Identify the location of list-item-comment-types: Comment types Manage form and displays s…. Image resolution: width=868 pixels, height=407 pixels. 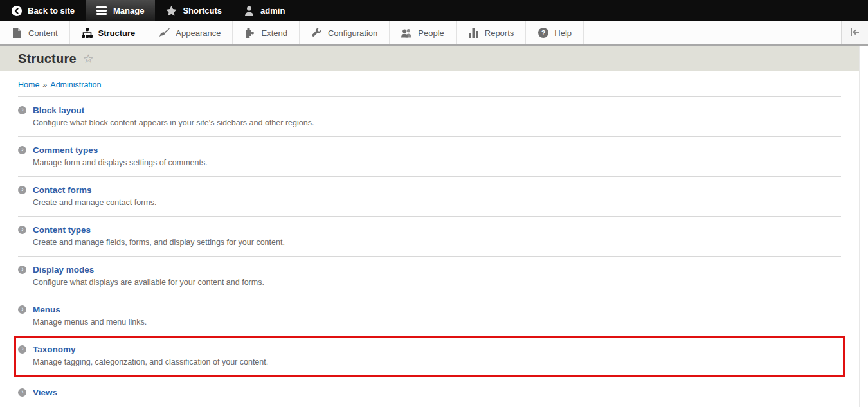
(429, 156).